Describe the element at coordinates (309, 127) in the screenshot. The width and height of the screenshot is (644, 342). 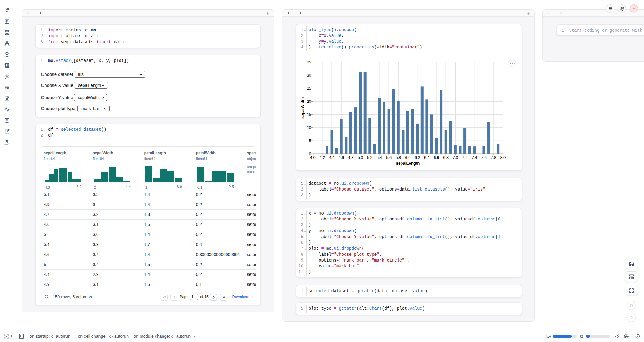
I see `svg-text: 10` at that location.